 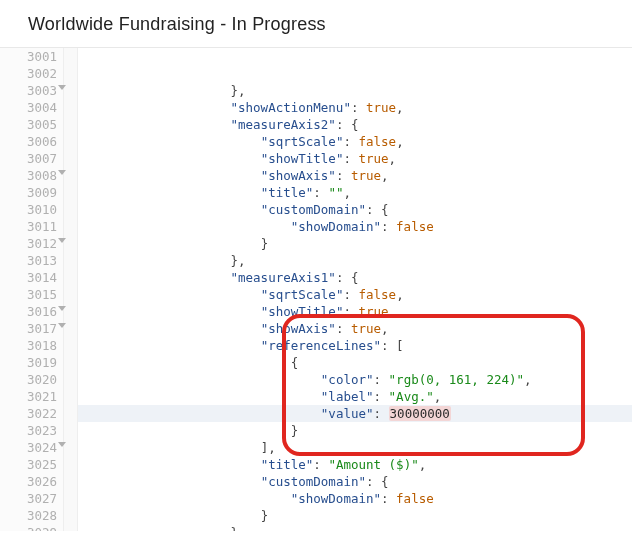 I want to click on line-number: 3002, so click(x=32, y=74).